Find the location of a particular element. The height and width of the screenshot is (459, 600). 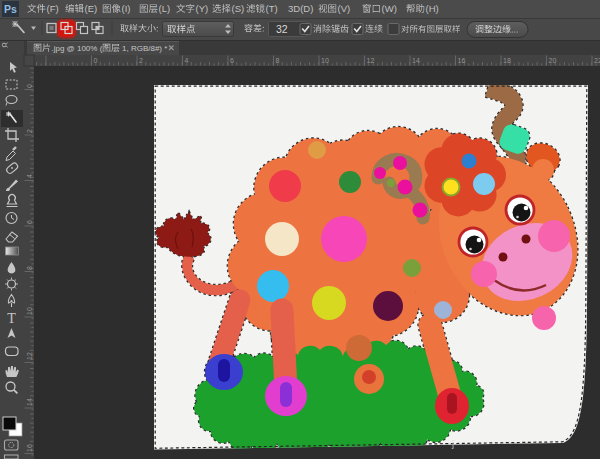

svg-text: (S) is located at coordinates (238, 8).